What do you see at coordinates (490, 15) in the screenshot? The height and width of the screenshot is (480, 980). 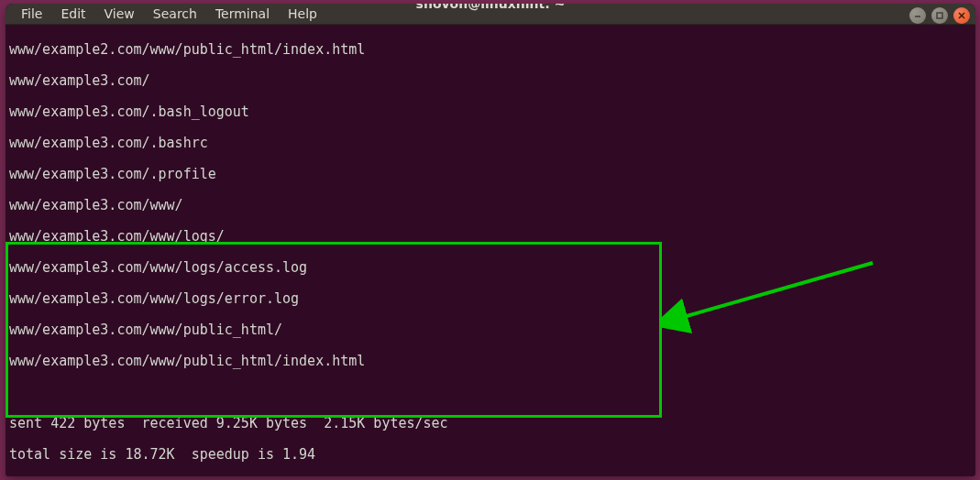 I see `menubar: File Edit View Search Terminal Help` at bounding box center [490, 15].